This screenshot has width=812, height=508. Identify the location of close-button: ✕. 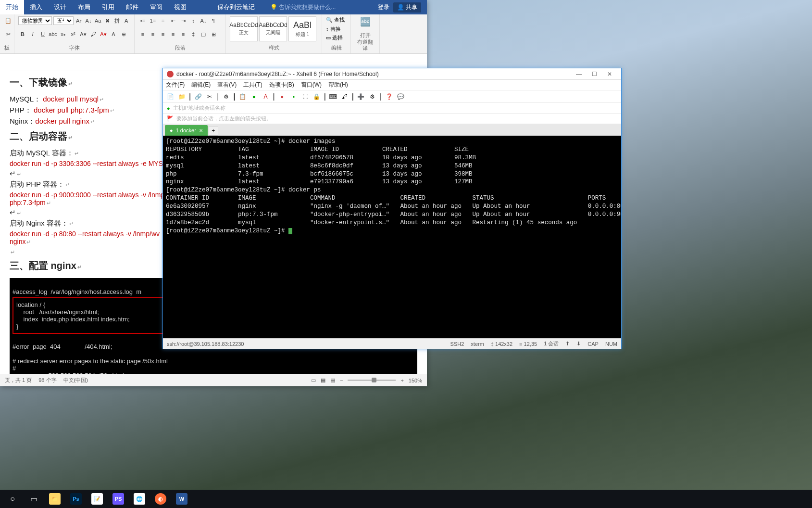
(610, 74).